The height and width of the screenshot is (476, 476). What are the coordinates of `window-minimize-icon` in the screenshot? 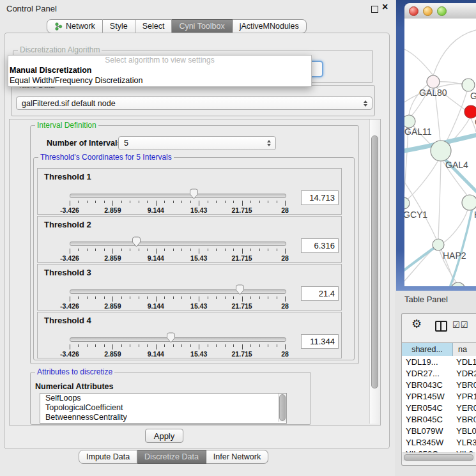 It's located at (428, 12).